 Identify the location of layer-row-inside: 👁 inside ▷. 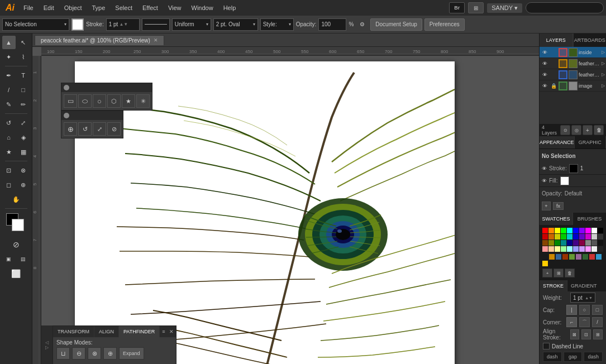
(573, 52).